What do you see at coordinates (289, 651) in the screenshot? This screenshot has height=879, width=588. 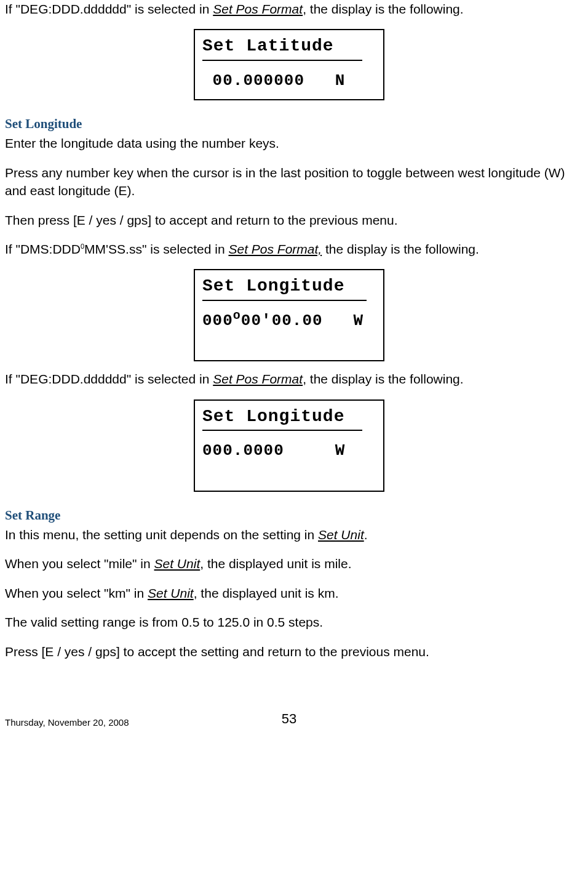 I see `text: Press [E / yes / gps] to accept the sett…` at bounding box center [289, 651].